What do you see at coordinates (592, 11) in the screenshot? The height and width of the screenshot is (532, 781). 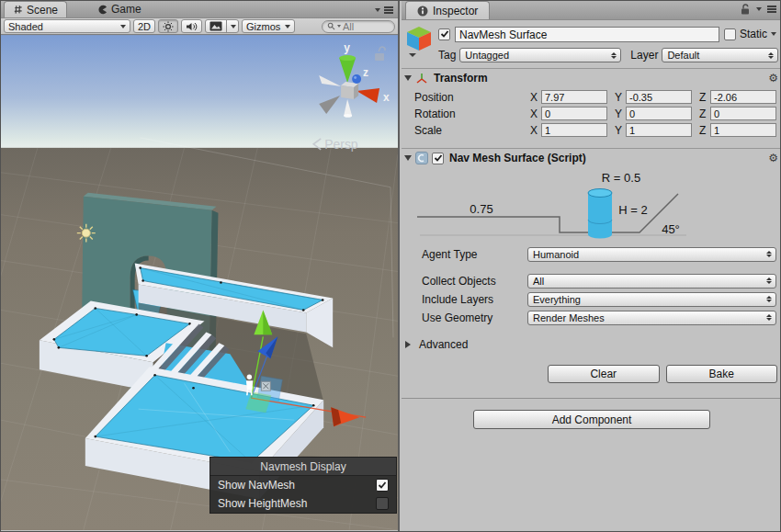 I see `inspector-tabbar: Inspector` at bounding box center [592, 11].